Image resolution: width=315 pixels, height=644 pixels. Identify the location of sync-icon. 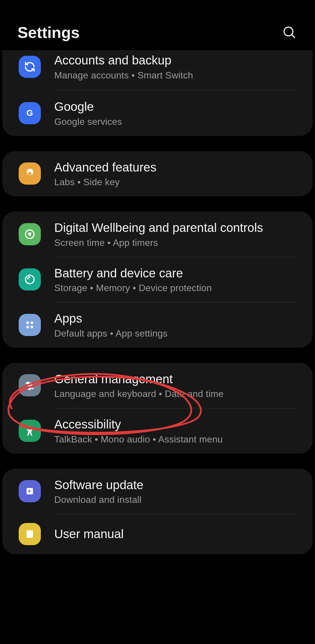
(30, 67).